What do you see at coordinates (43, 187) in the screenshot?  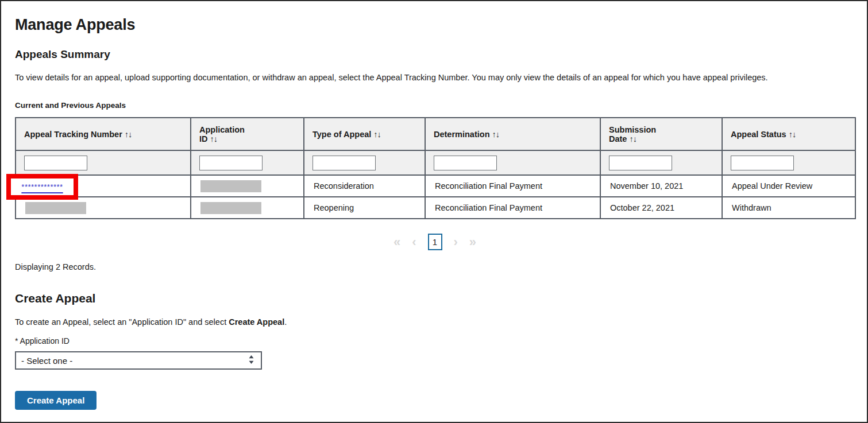 I see `highlight-box: *************` at bounding box center [43, 187].